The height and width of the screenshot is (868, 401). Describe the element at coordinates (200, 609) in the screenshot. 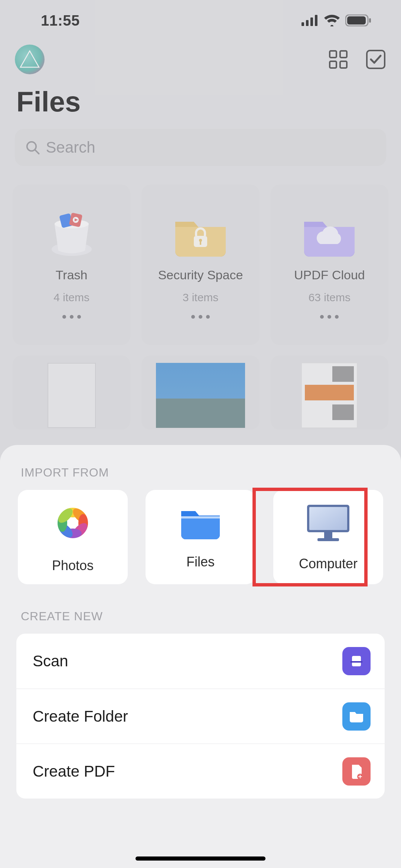

I see `create-section-title: CREATE NEW` at that location.